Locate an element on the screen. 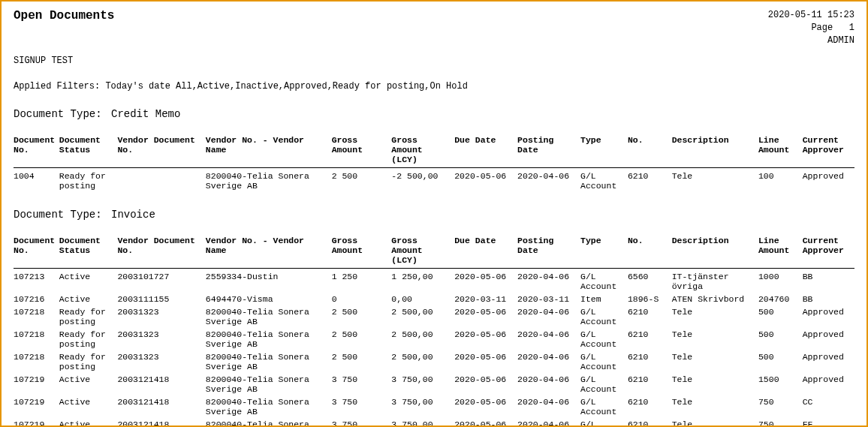  cell-line: 750 is located at coordinates (781, 407).